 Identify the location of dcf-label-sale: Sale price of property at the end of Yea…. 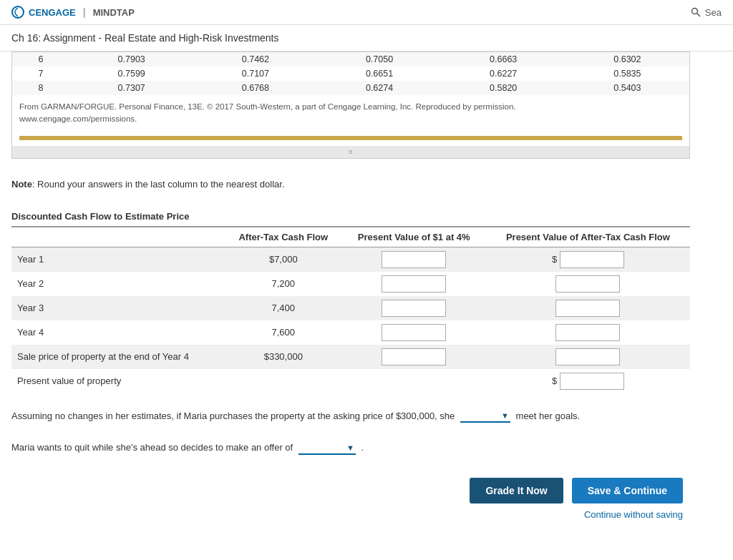
(118, 357).